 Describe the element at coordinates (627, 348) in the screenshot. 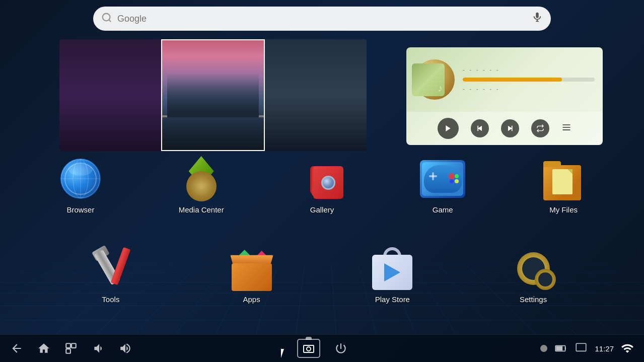

I see `wifi-icon` at that location.